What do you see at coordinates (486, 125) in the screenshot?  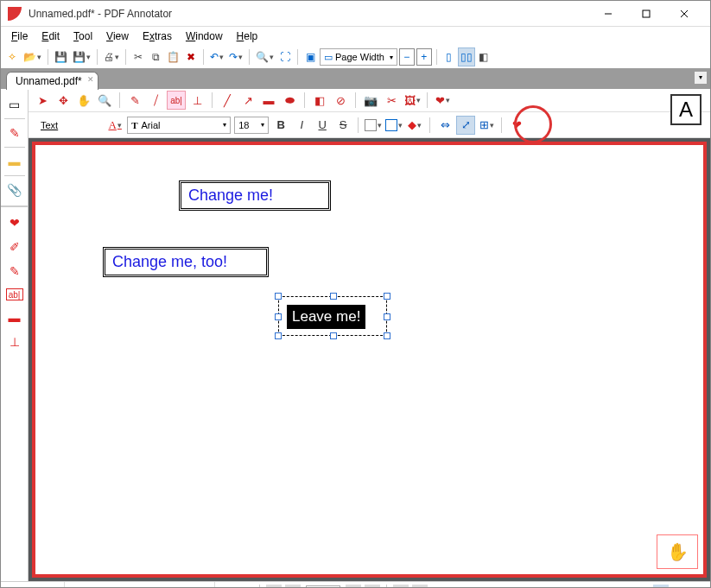 I see `fit-manual-button: ⊞▾` at bounding box center [486, 125].